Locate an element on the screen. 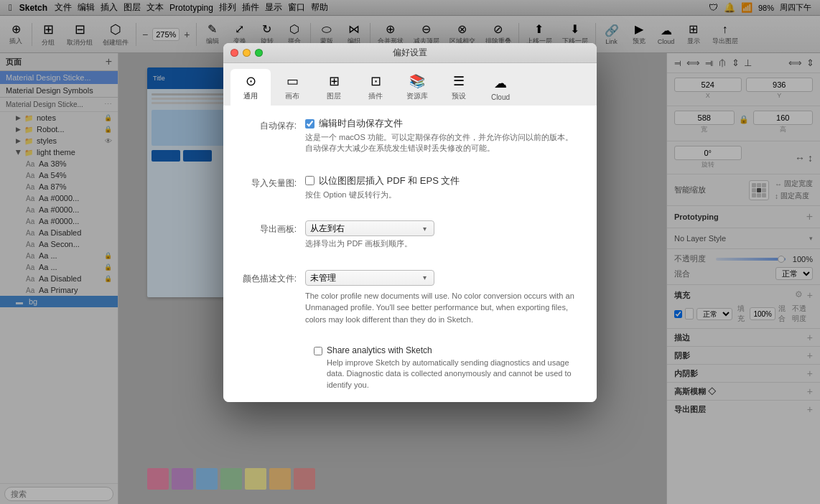  export-artboard-desc: 选择导出为 PDF 画板到顺序。 is located at coordinates (442, 244).